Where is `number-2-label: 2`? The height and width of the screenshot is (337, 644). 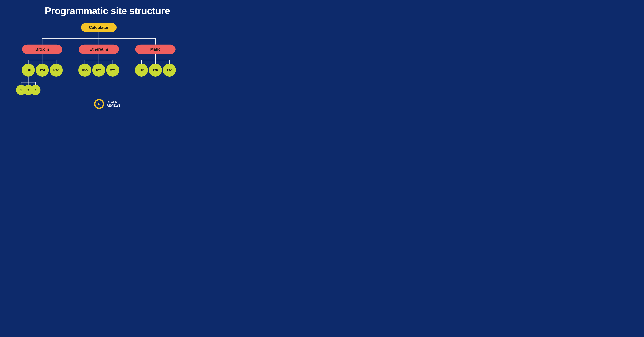 number-2-label: 2 is located at coordinates (28, 90).